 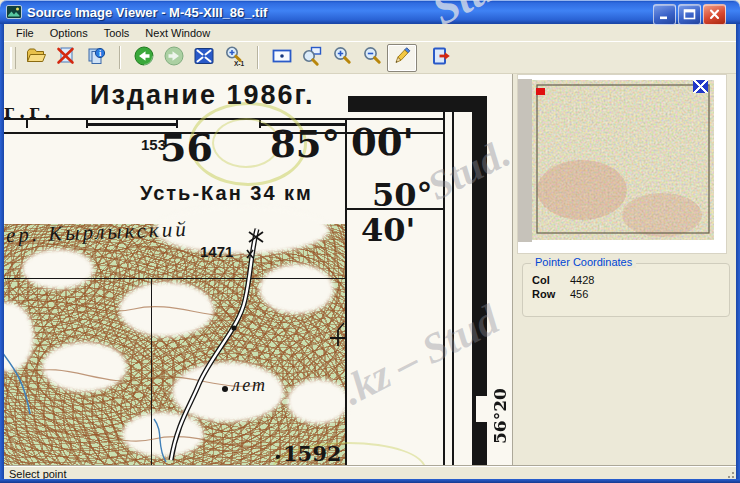 I want to click on toolbar-grip, so click(x=13, y=58).